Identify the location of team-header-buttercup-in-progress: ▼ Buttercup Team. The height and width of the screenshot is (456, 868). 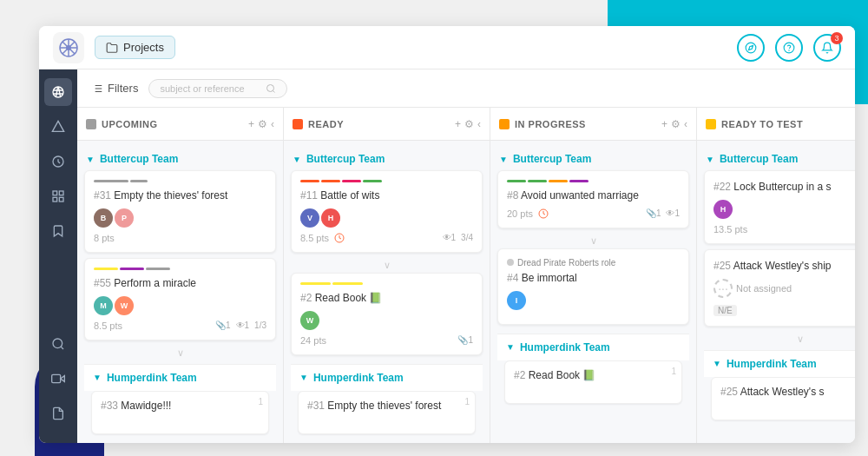
(594, 159).